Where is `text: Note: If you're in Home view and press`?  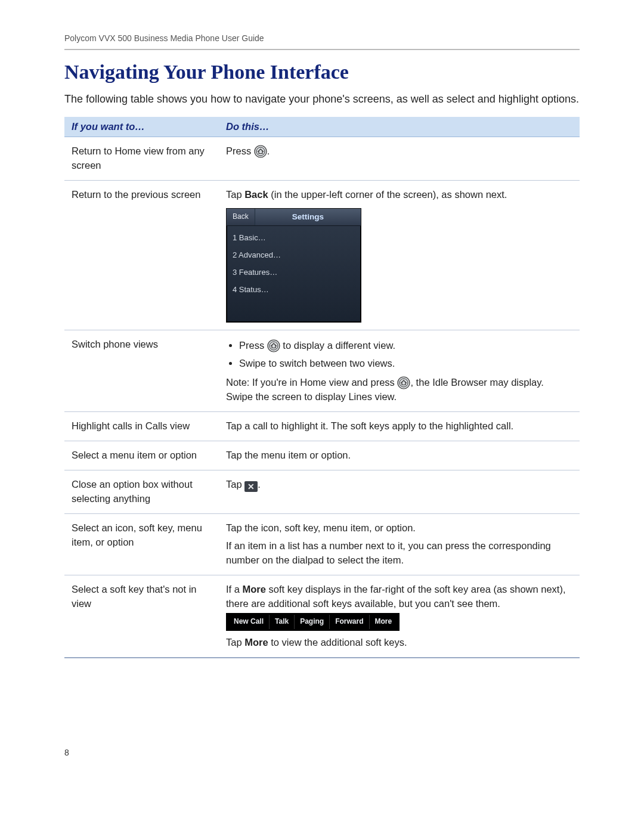
text: Note: If you're in Home view and press is located at coordinates (311, 382).